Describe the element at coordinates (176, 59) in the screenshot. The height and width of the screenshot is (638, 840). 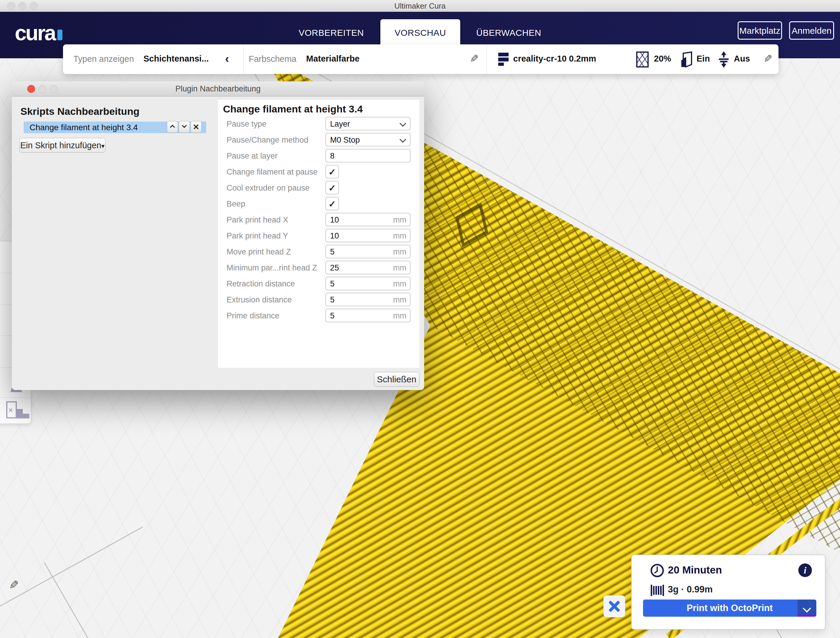
I see `view-type-dropdown: Schichtenansi...` at that location.